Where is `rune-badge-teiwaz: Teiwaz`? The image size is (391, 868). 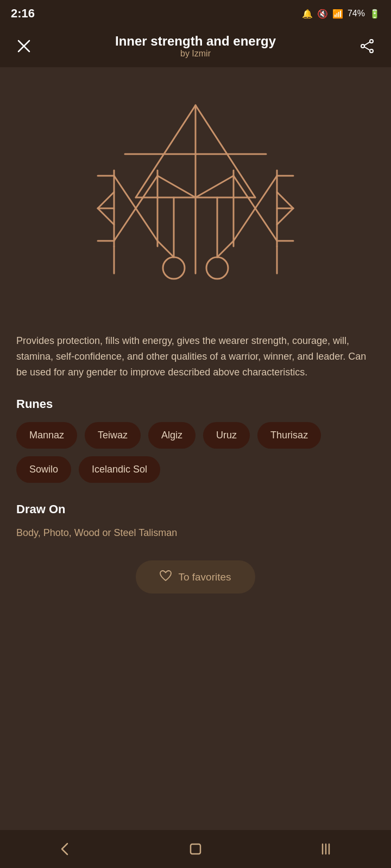 rune-badge-teiwaz: Teiwaz is located at coordinates (113, 435).